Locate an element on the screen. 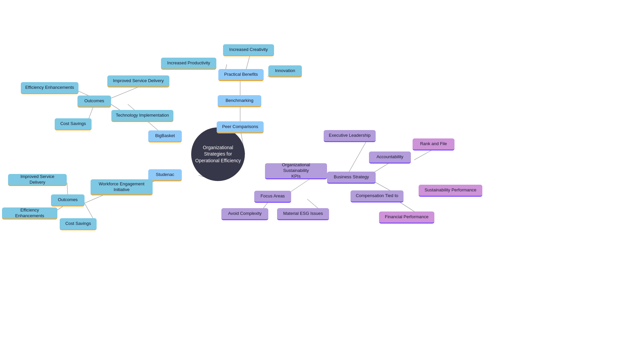 The image size is (644, 362). increased-productivity-node: Increased Productivity is located at coordinates (189, 64).